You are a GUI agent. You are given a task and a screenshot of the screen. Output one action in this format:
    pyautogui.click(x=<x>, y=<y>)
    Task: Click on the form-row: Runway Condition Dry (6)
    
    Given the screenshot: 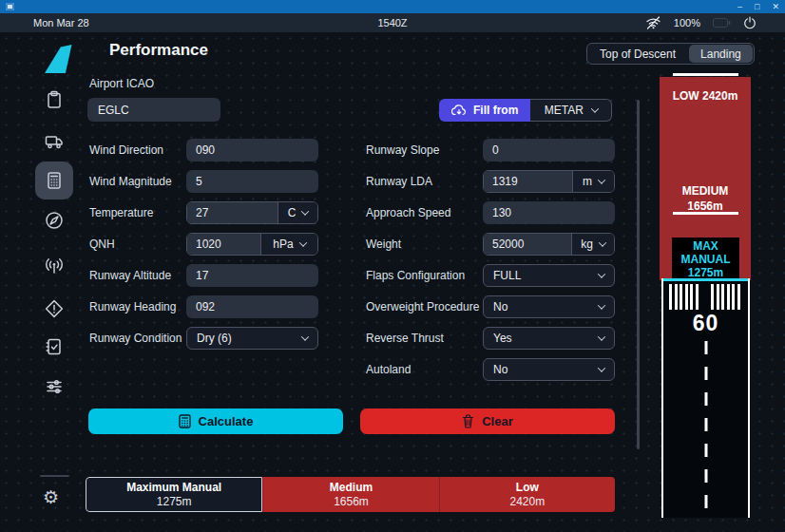 What is the action you would take?
    pyautogui.click(x=203, y=338)
    